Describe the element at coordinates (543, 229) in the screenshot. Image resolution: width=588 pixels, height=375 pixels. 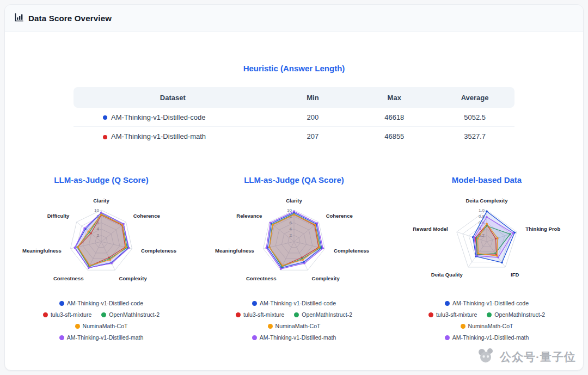
I see `svg-text: Thinking Prob` at that location.